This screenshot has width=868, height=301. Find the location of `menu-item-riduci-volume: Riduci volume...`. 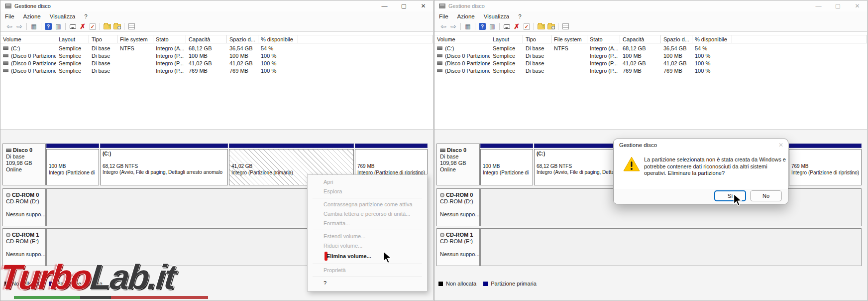

menu-item-riduci-volume: Riduci volume... is located at coordinates (367, 246).